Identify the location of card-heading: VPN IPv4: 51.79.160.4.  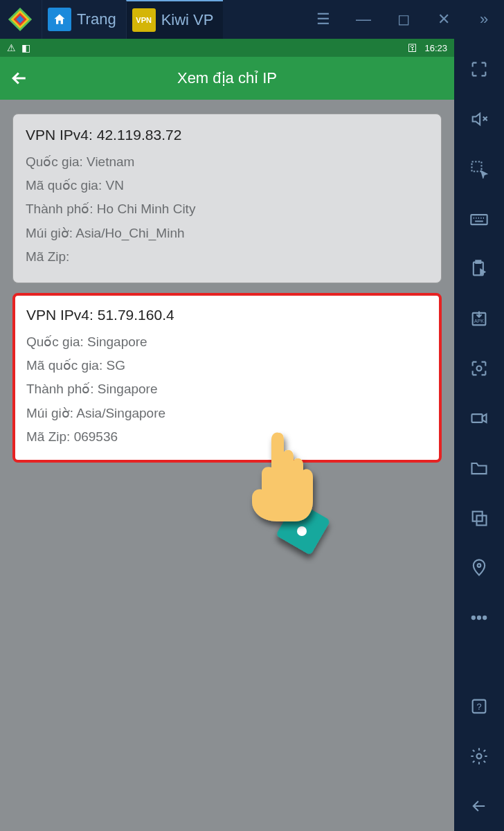
(227, 315).